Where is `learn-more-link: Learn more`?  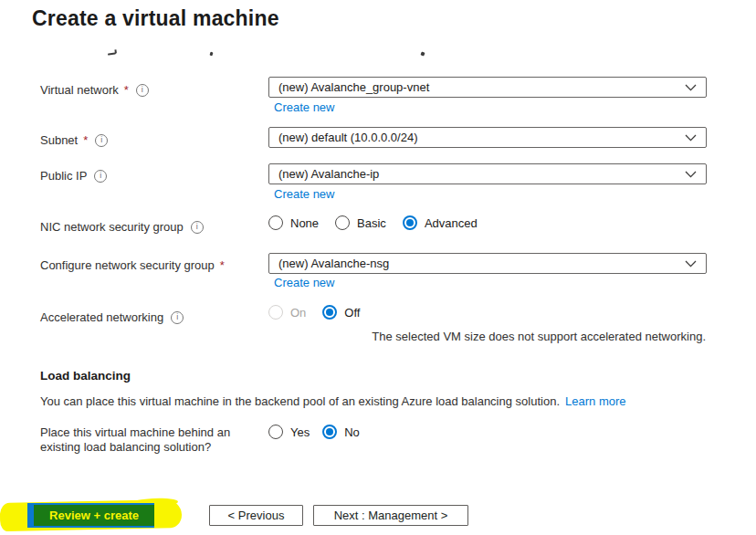
learn-more-link: Learn more is located at coordinates (595, 402).